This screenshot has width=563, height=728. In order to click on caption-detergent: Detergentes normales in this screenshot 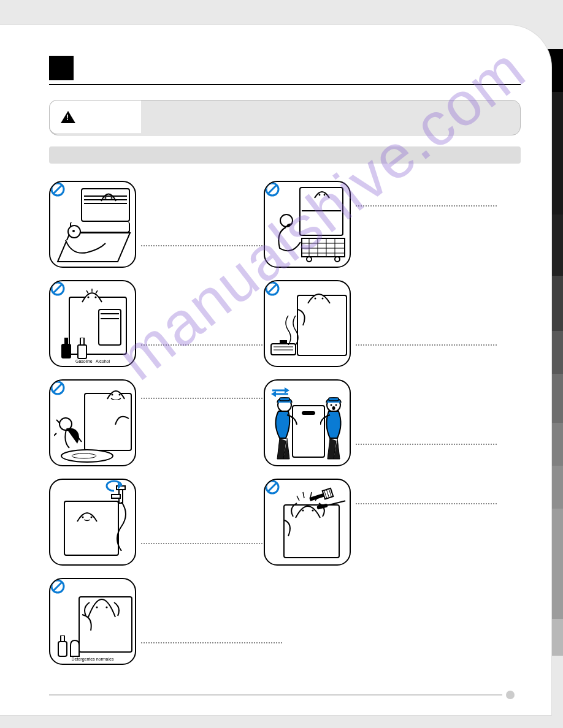, I will do `click(93, 659)`.